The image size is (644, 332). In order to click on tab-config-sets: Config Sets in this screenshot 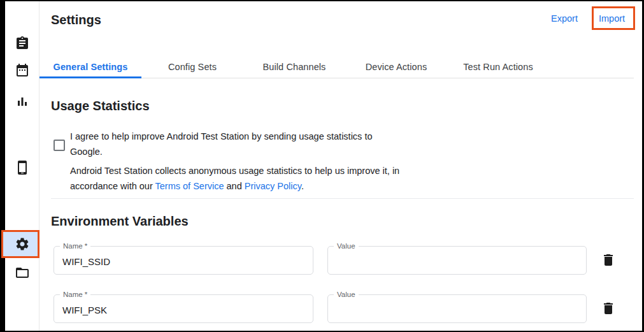, I will do `click(192, 66)`.